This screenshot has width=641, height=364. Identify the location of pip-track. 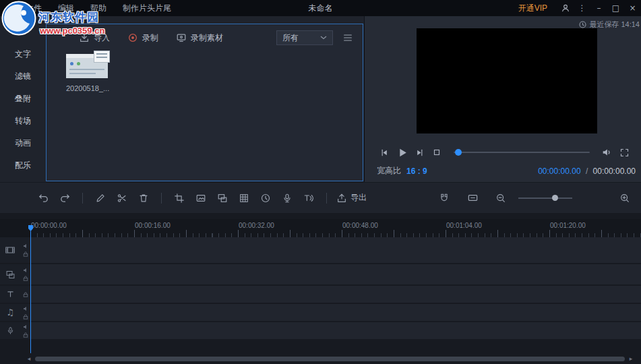
(321, 274).